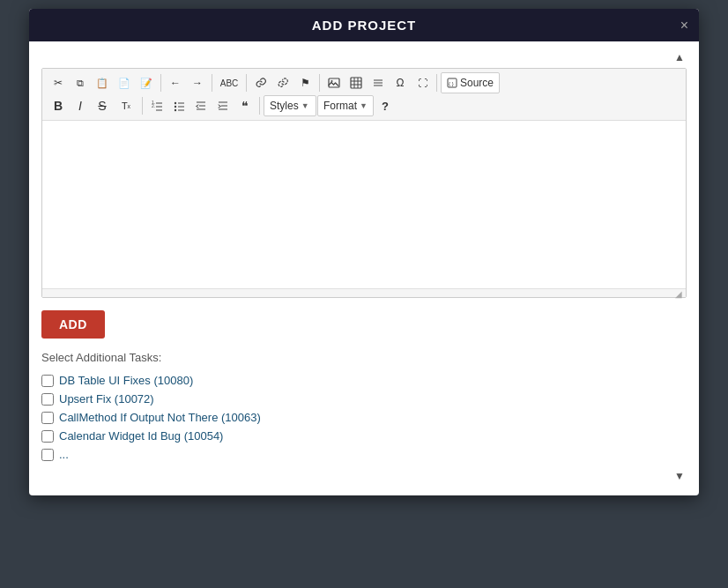 This screenshot has width=728, height=588. I want to click on task-label-10054: Calendar Widget Id Bug (10054), so click(141, 435).